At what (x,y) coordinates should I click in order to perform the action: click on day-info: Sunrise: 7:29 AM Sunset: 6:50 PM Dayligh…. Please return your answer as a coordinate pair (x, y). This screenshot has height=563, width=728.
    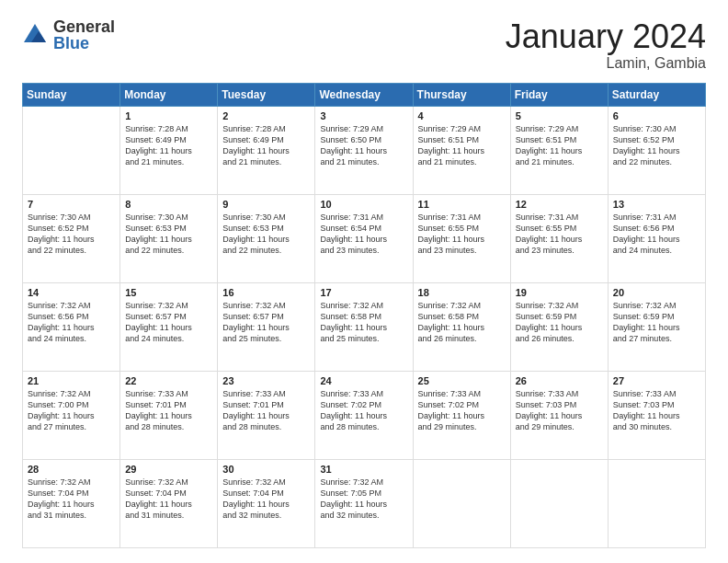
    Looking at the image, I should click on (364, 145).